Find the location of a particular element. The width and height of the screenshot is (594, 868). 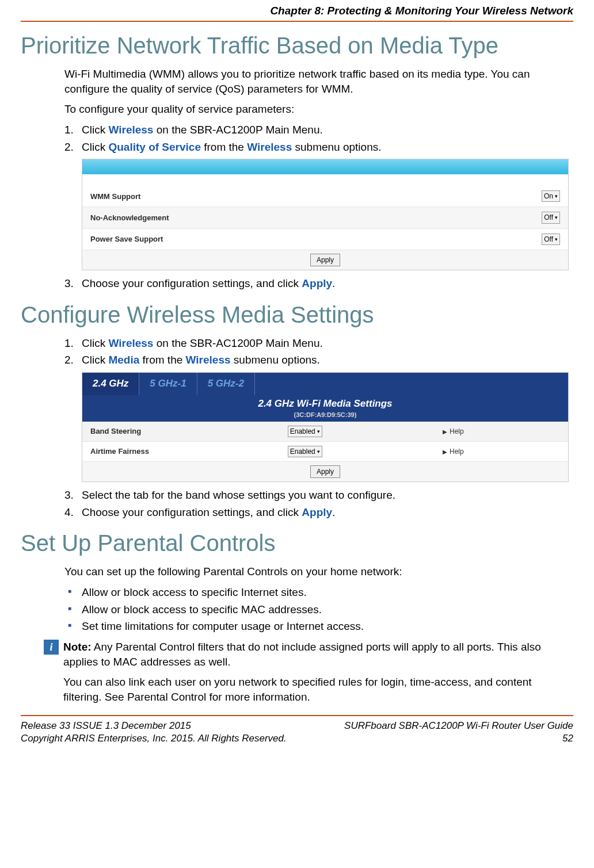

step-3: Choose your configuration settings, and … is located at coordinates (317, 284).